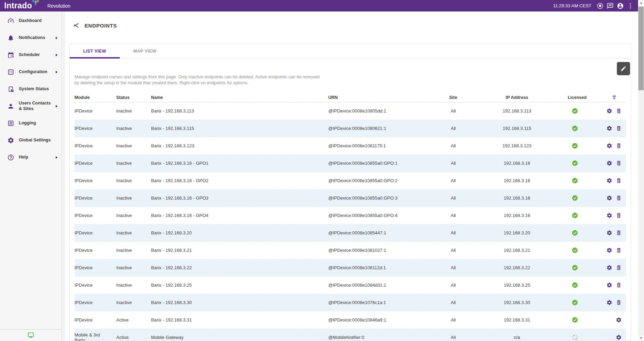  I want to click on sidebar-item-logging: Logging, so click(31, 123).